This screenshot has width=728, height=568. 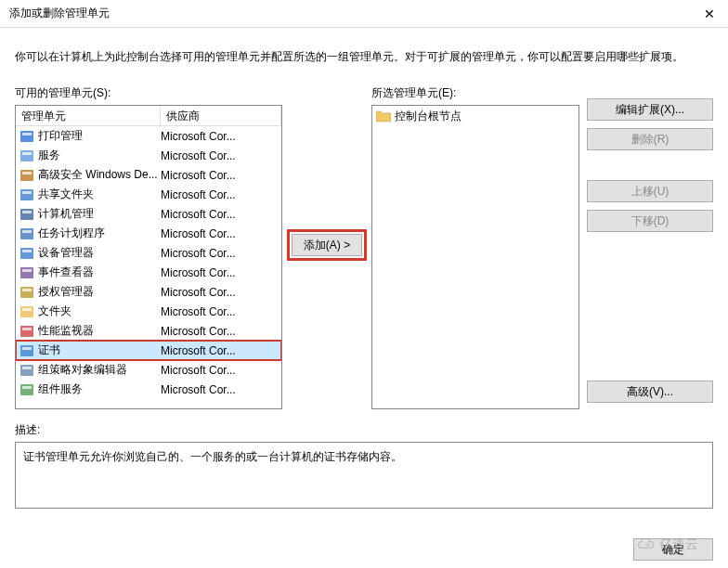 I want to click on close-button: ✕, so click(x=709, y=14).